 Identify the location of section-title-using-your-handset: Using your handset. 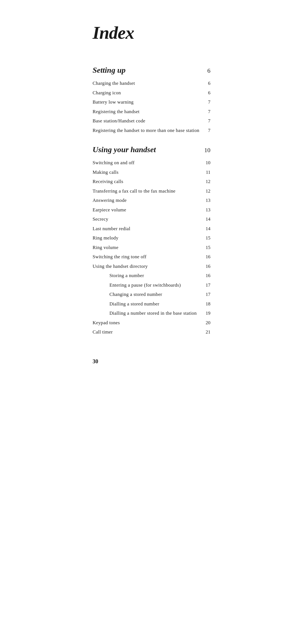
(124, 150).